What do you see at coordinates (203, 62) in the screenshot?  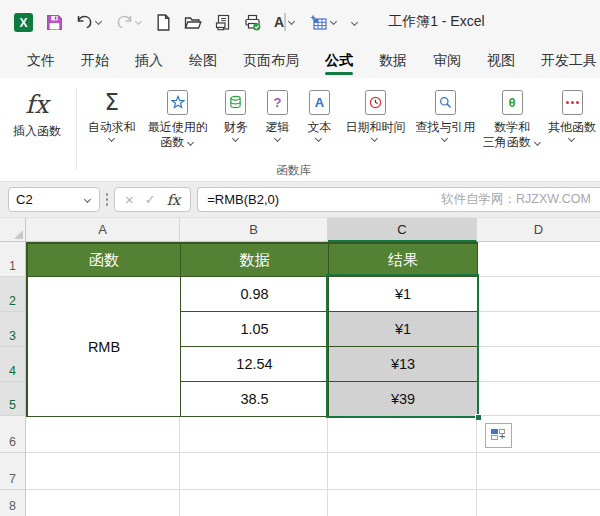 I see `tab-draw: 绘图` at bounding box center [203, 62].